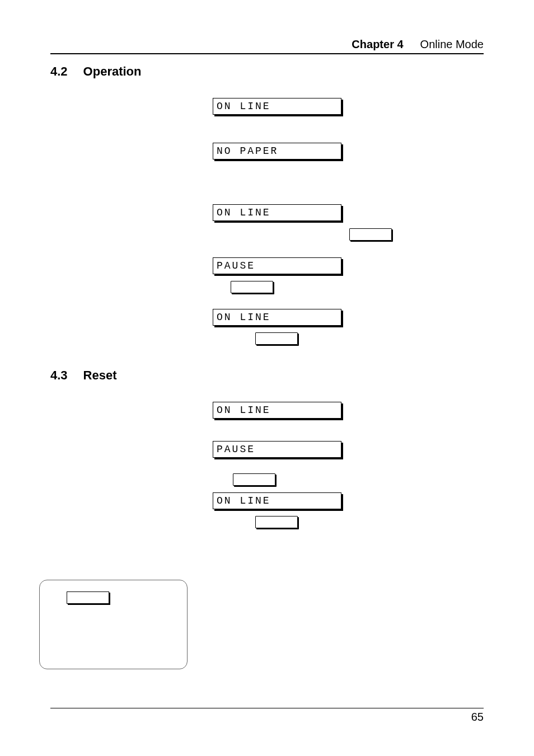 The height and width of the screenshot is (756, 534). I want to click on reset-display-column: ON LINE PAUSE ON LINE, so click(348, 468).